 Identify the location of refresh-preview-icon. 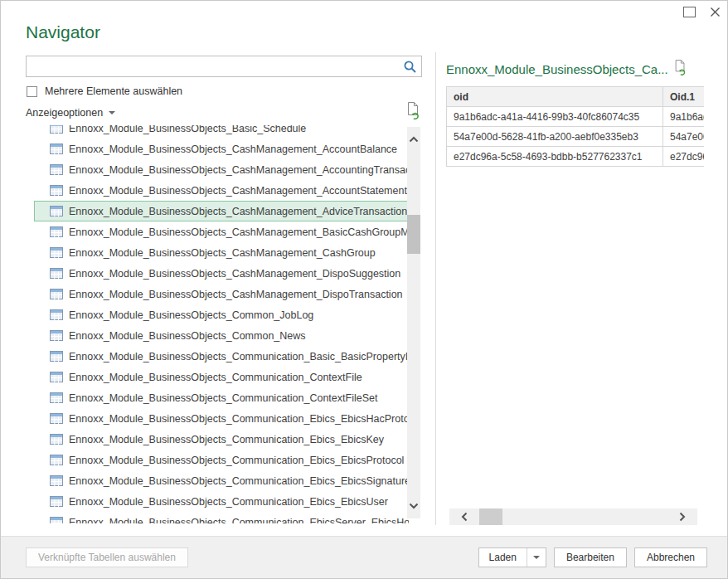
(680, 69).